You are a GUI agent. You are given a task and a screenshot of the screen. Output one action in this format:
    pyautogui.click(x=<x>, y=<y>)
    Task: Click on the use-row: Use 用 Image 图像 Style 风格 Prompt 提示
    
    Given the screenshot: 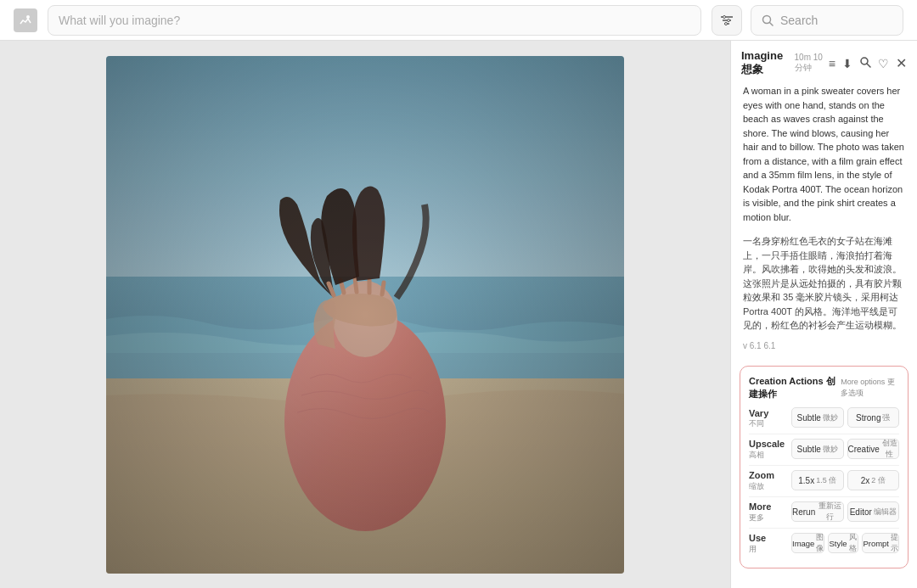 What is the action you would take?
    pyautogui.click(x=824, y=543)
    